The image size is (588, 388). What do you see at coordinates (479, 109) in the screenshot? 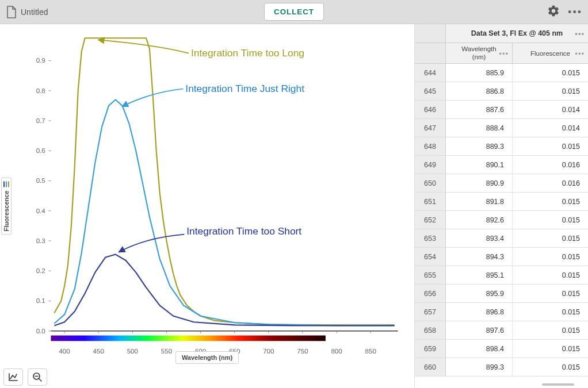
I see `cell-wavelength: 887.6` at bounding box center [479, 109].